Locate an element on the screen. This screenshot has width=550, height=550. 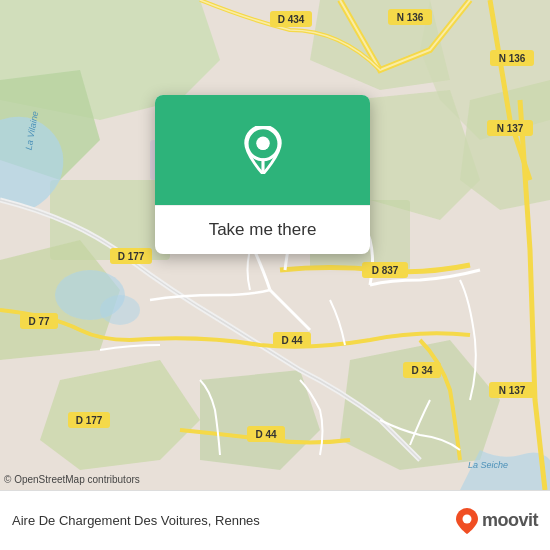
svg-text: © OpenStreetMap contributors is located at coordinates (72, 480).